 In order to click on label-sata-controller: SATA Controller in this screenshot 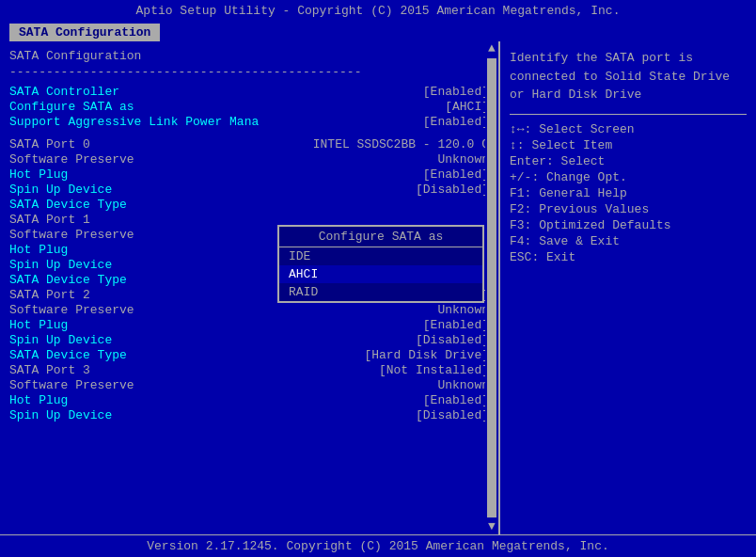, I will do `click(64, 92)`.